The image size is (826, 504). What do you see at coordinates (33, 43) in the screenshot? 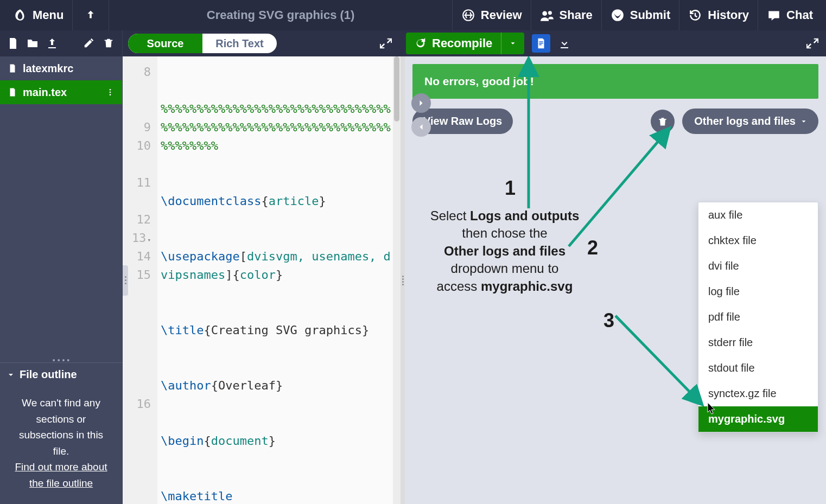
I see `new-folder-icon` at bounding box center [33, 43].